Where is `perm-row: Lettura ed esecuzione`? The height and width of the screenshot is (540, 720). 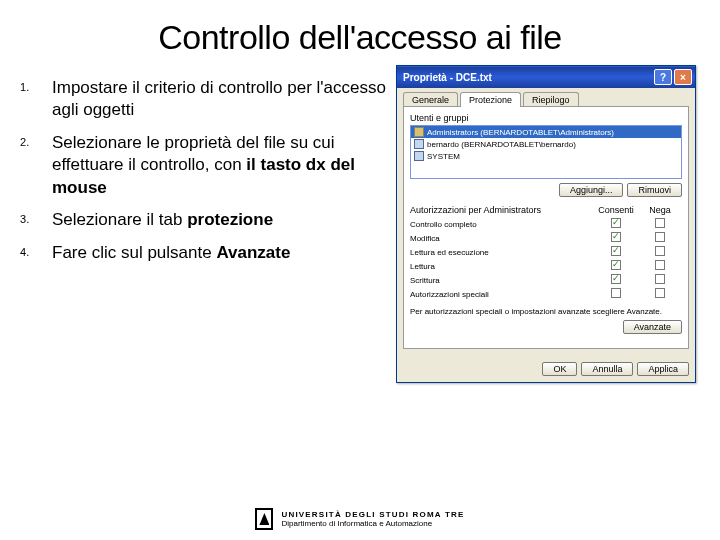
perm-row: Lettura ed esecuzione is located at coordinates (546, 252).